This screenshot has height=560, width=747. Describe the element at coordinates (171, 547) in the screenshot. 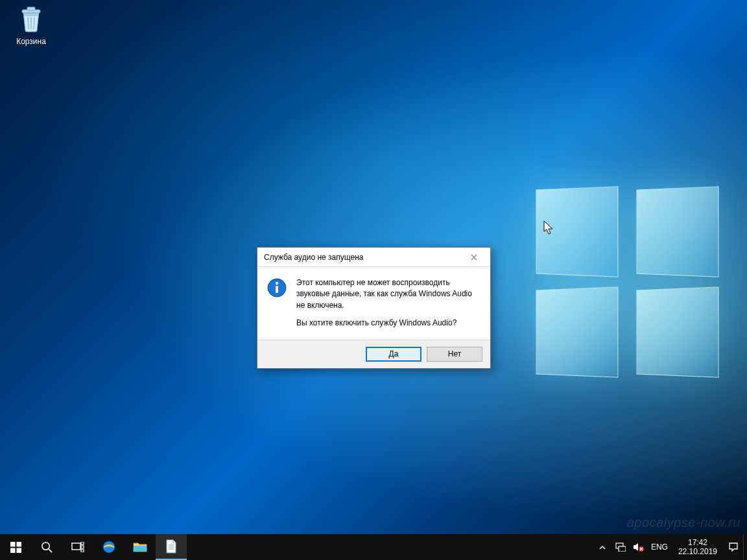

I see `notepad-taskbar` at that location.